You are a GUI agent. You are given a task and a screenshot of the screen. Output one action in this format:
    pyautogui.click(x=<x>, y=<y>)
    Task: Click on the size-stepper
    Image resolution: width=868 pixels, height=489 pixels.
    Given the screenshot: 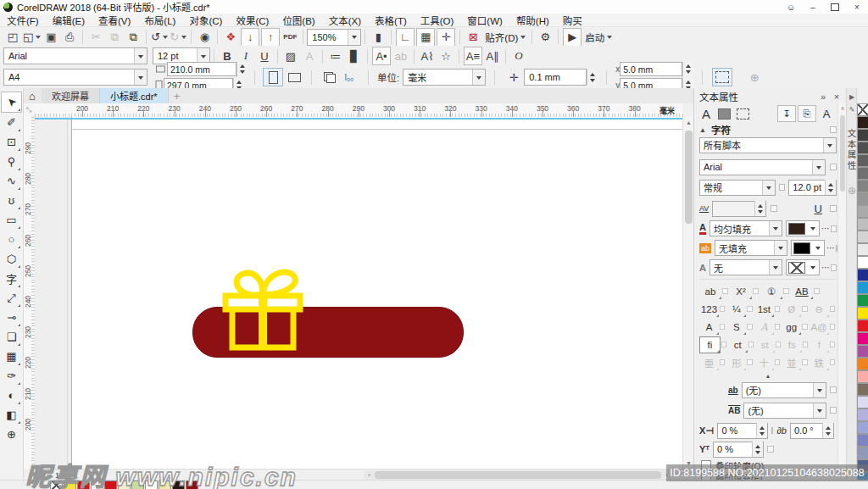 What is the action you would take?
    pyautogui.click(x=831, y=187)
    